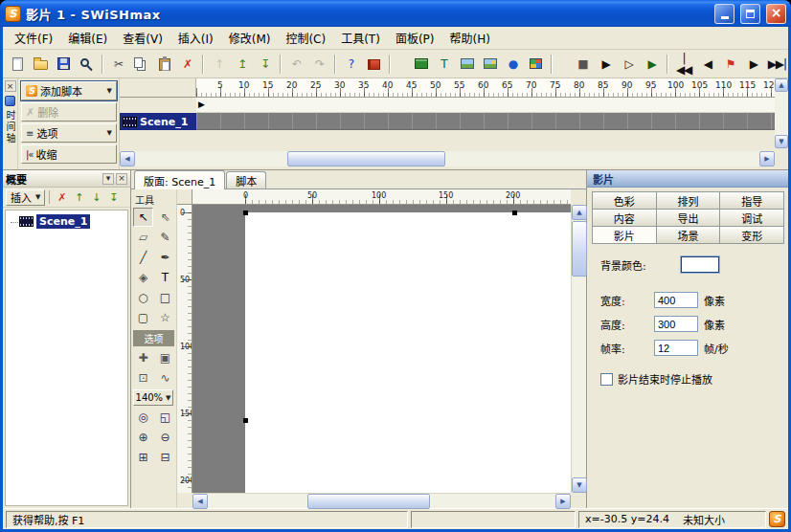  I want to click on panel-tab-7: 场景, so click(689, 235).